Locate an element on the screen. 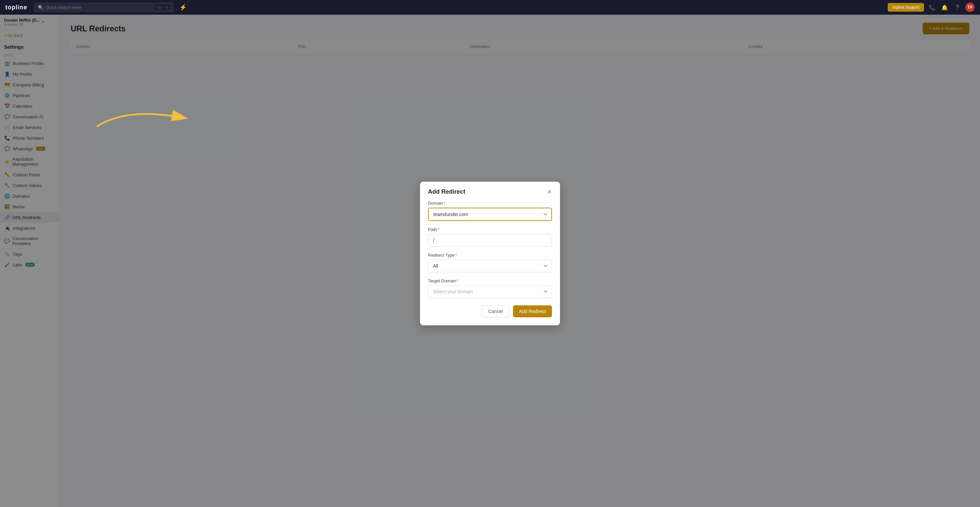 The width and height of the screenshot is (980, 507). redirect-type-label: Redirect Type* is located at coordinates (490, 255).